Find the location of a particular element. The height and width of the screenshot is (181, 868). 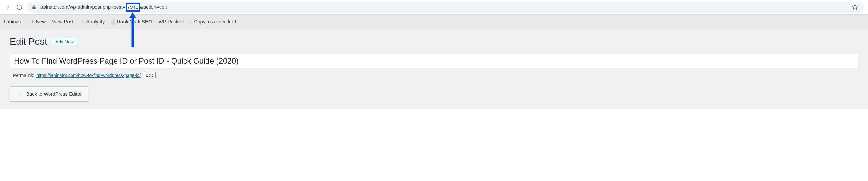

wp-rocket-label: WP Rocket is located at coordinates (171, 22).